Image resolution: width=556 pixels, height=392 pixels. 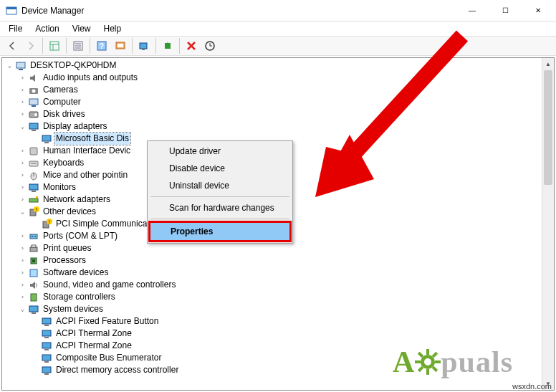 What do you see at coordinates (12, 46) in the screenshot?
I see `back-button` at bounding box center [12, 46].